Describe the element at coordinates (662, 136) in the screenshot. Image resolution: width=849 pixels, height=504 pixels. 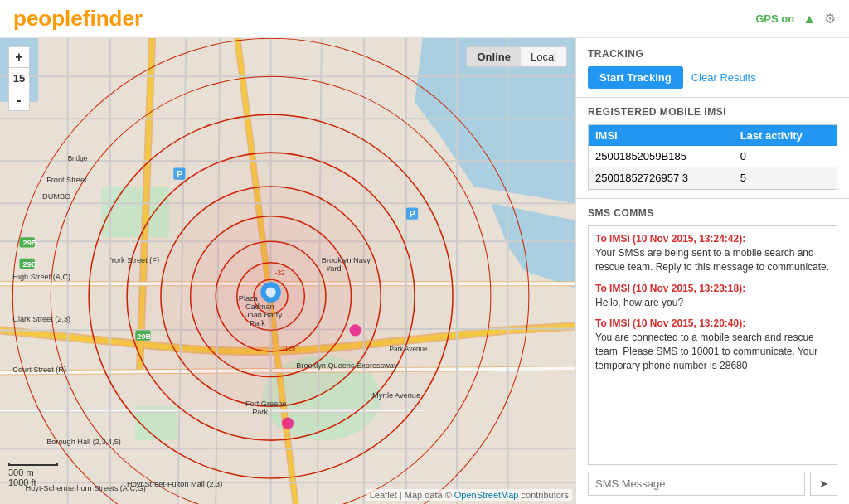
I see `imsi-col-header: IMSI` at that location.